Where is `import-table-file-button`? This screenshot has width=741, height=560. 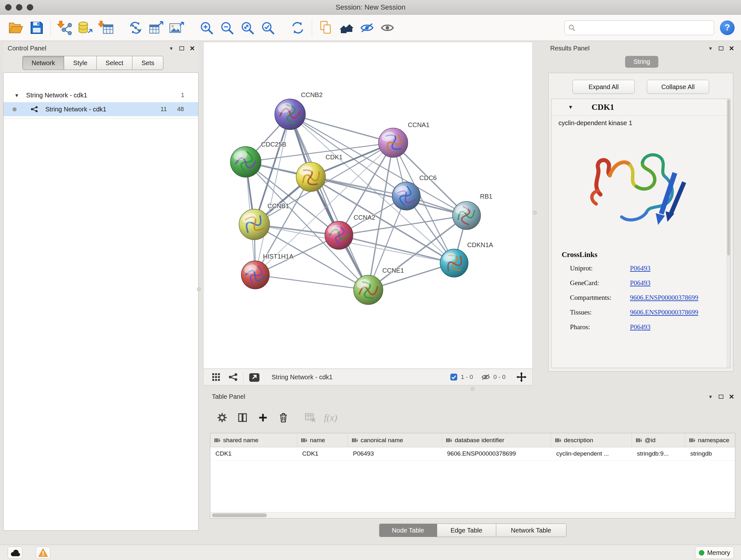
import-table-file-button is located at coordinates (106, 27).